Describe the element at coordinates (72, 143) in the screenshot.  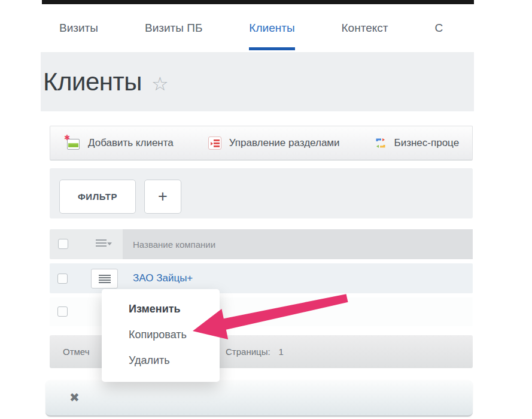
I see `add-client-icon: ✱` at that location.